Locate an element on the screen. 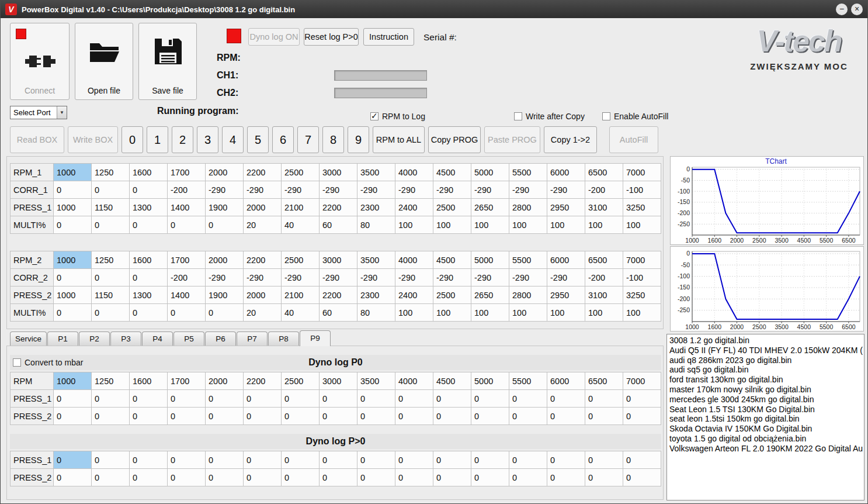  table-cell: 6500 is located at coordinates (604, 172).